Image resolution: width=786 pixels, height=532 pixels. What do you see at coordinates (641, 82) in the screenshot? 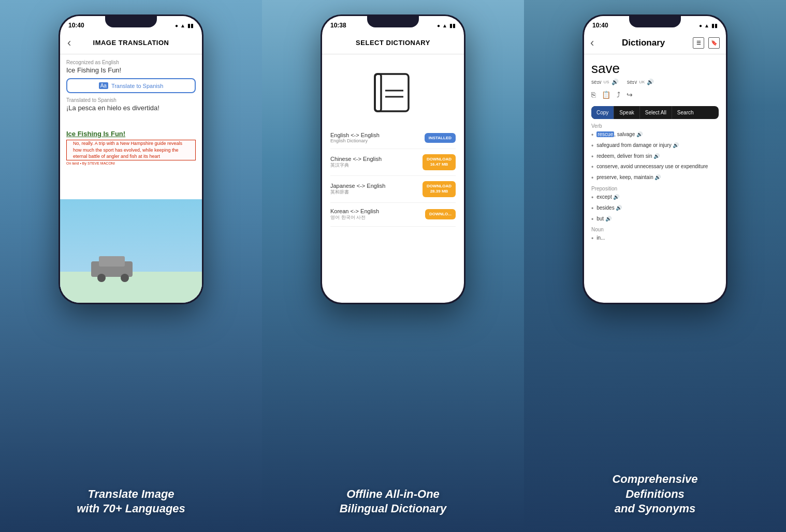
I see `pron-uk: seɪv UK 🔊` at bounding box center [641, 82].